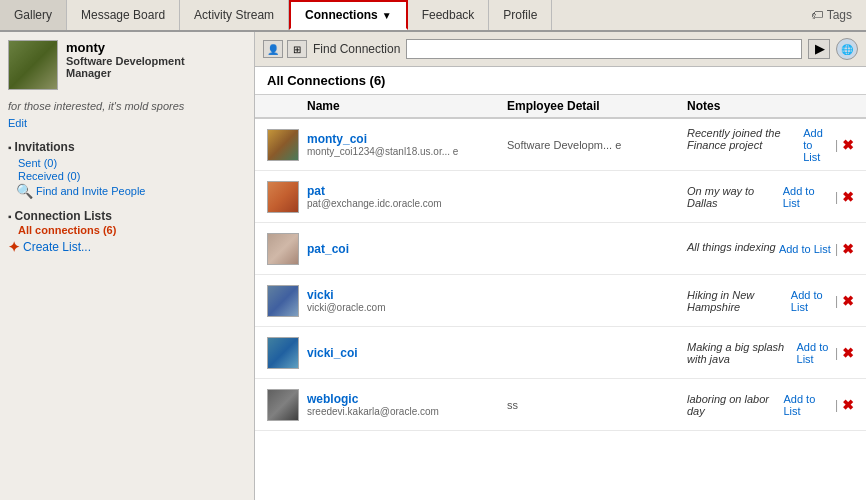  What do you see at coordinates (131, 191) in the screenshot?
I see `find-and-invite-row: 🔍 Find and Invite People` at bounding box center [131, 191].